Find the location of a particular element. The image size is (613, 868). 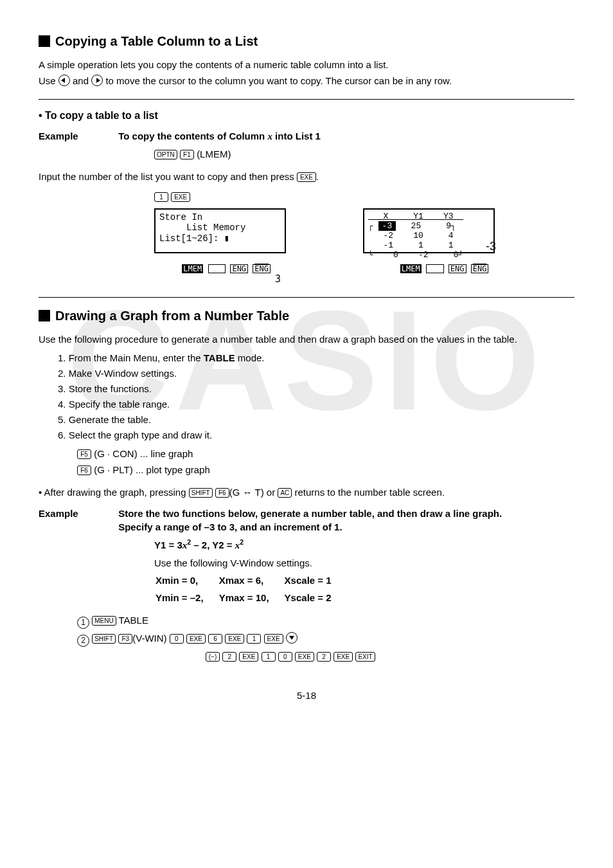

lcd-screenshot-1: Store In List Memory List[1~26]: ▮ 3 LME… is located at coordinates (220, 247).